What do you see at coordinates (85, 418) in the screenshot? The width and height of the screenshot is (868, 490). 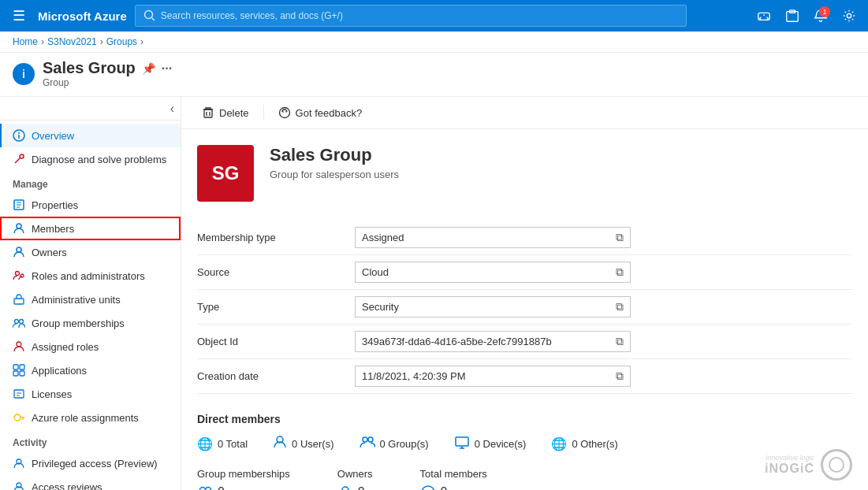 I see `sidebar-label-azure-roles: Azure role assignments` at bounding box center [85, 418].